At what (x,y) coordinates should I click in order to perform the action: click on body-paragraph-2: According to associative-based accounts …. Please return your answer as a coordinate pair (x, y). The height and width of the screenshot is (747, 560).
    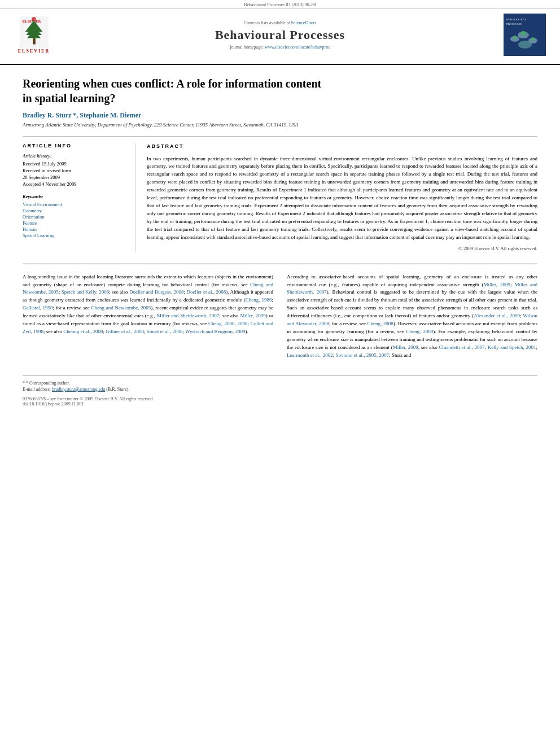
    Looking at the image, I should click on (412, 316).